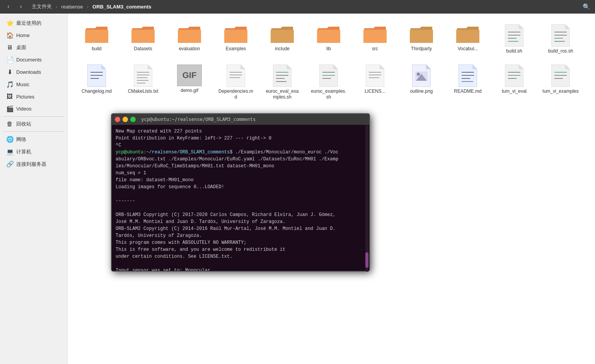  I want to click on sidebar: ⭐ 最近使用的 🏠 Home 🖥 桌面 📄 Documents ⬇ Downlo…, so click(34, 189).